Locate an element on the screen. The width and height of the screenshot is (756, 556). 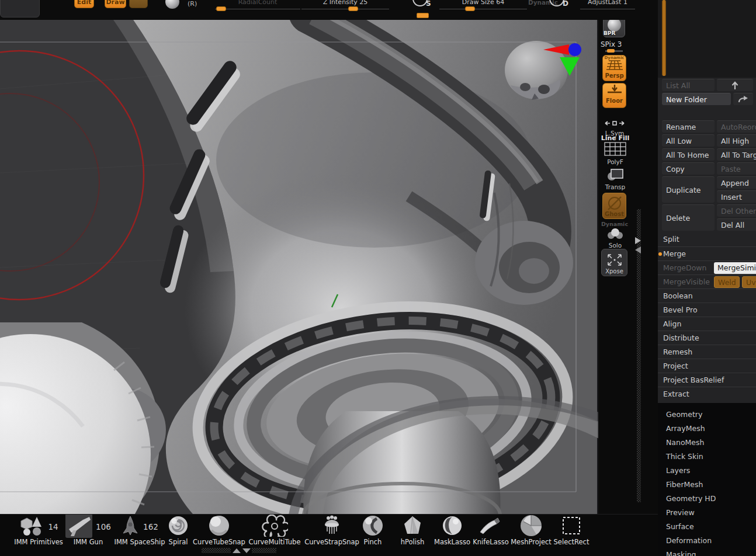
brush-imm-primitives-count: 14 is located at coordinates (53, 527).